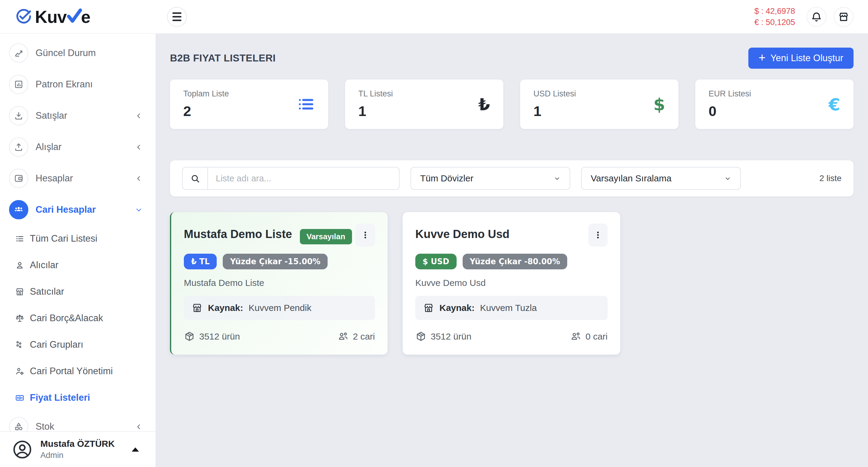 Image resolution: width=868 pixels, height=467 pixels. What do you see at coordinates (512, 308) in the screenshot?
I see `card-source-row: Kaynak: Kuvvem Tuzla` at bounding box center [512, 308].